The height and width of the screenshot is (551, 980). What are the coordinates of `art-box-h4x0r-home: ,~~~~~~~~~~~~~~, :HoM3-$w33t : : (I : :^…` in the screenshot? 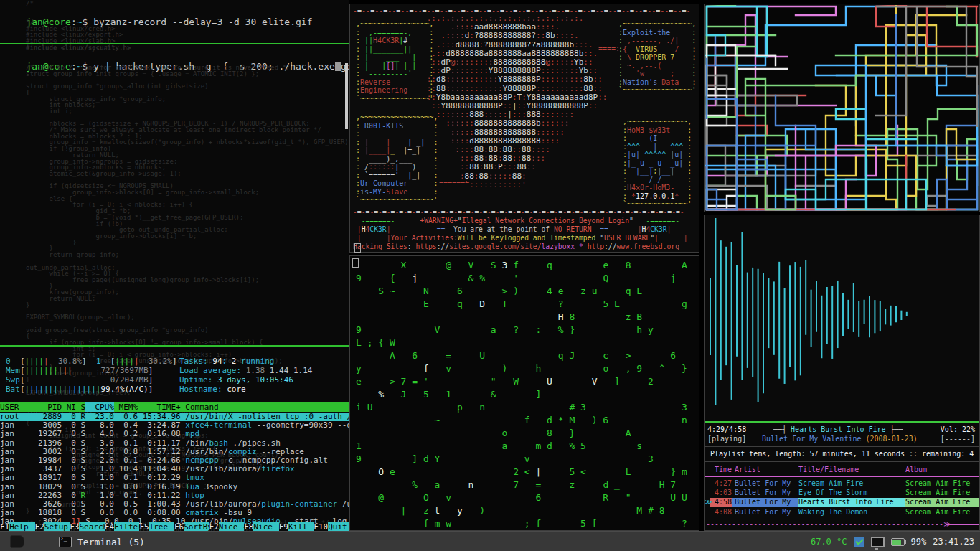 It's located at (657, 164).